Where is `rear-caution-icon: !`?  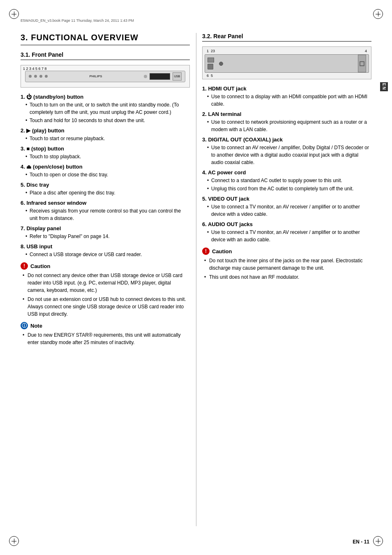 rear-caution-icon: ! is located at coordinates (206, 251).